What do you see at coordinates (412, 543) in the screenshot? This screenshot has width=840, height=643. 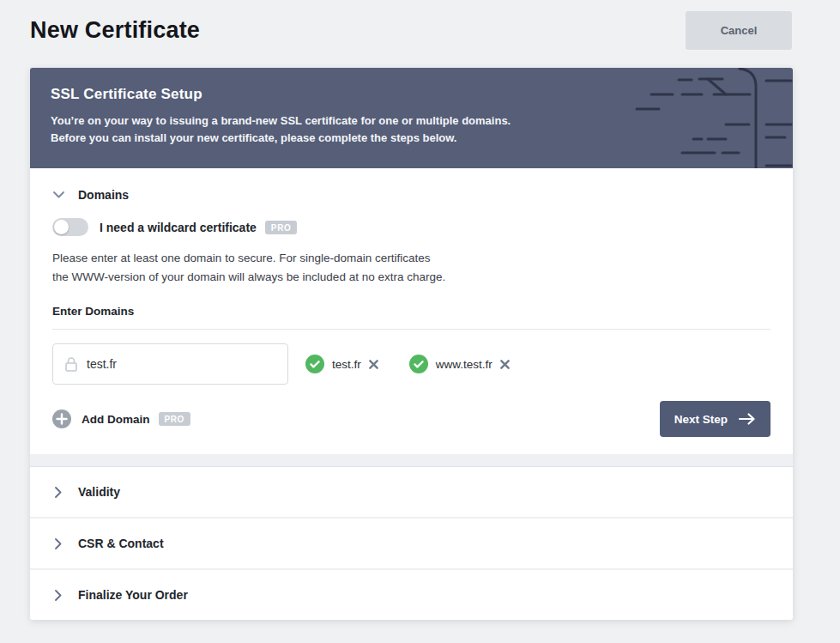 I see `section-csr-contact: CSR & Contact` at bounding box center [412, 543].